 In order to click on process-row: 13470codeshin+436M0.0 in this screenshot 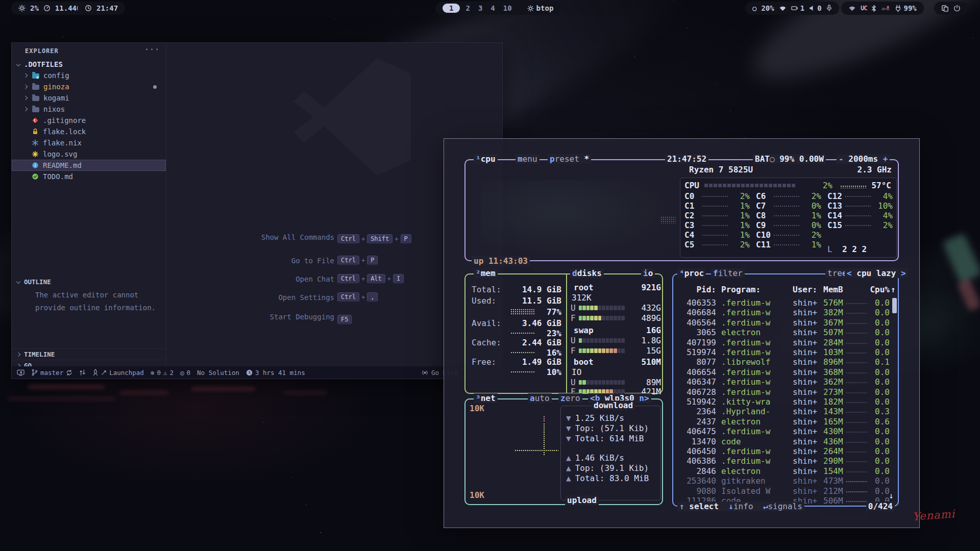, I will do `click(786, 442)`.